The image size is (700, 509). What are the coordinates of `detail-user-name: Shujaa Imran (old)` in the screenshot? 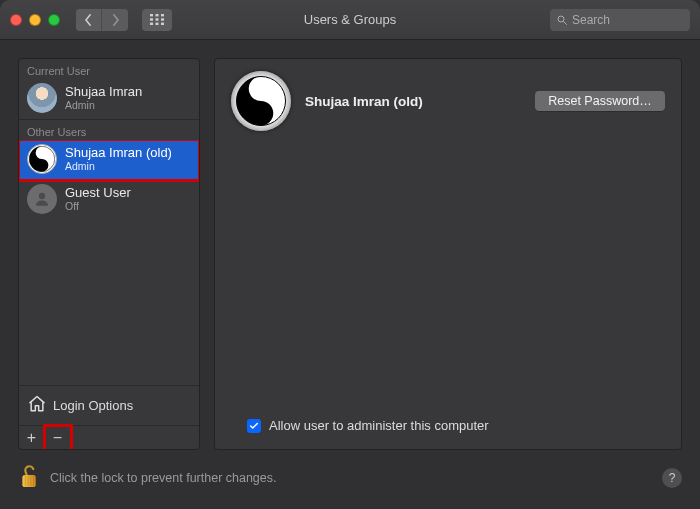 It's located at (413, 102).